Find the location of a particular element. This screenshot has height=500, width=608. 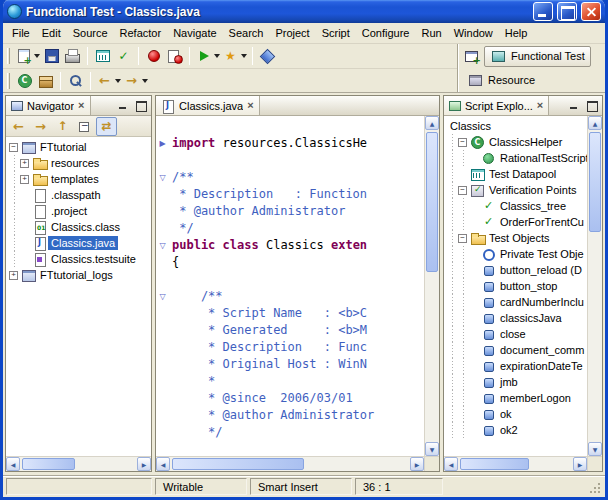

script-explorer-item-classics: Classics is located at coordinates (517, 126).